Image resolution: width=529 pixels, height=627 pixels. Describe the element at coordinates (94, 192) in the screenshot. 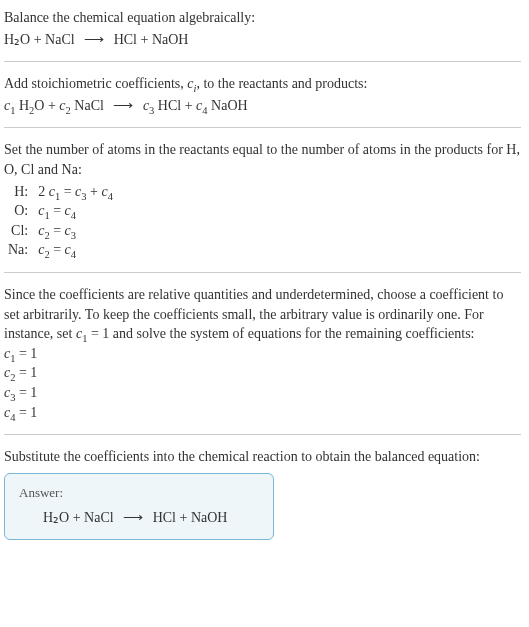

I see `text-part: +` at that location.